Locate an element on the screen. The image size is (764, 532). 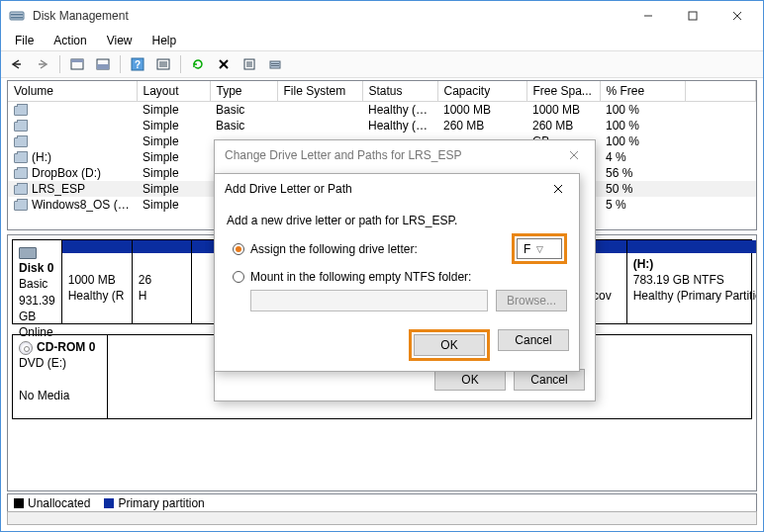
disk-0-size: 931.39 GB is located at coordinates (38, 309).